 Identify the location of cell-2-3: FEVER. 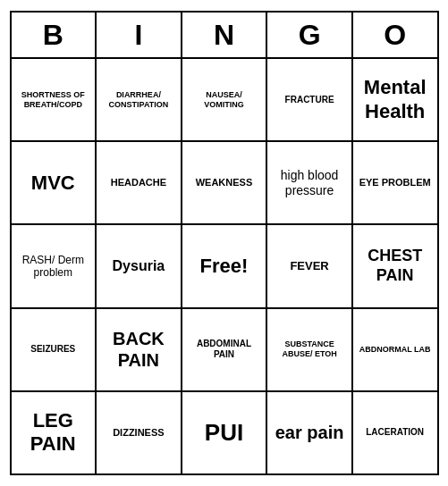
(310, 266).